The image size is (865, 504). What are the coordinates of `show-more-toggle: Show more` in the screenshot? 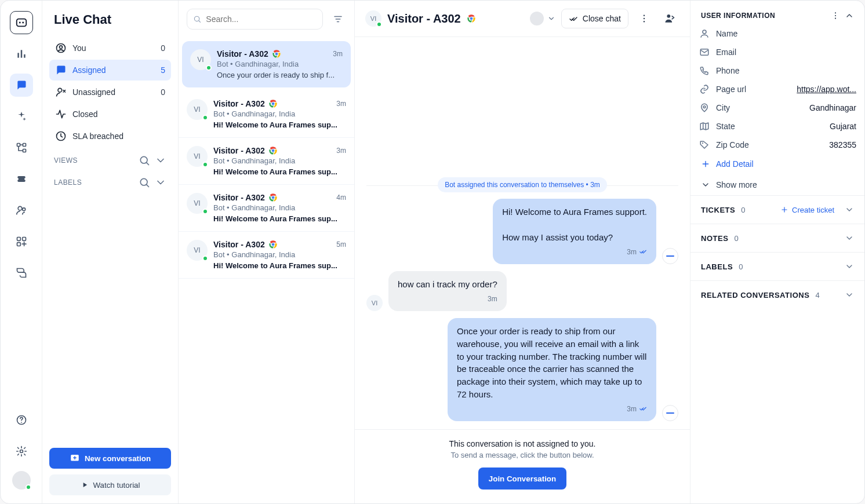 It's located at (777, 185).